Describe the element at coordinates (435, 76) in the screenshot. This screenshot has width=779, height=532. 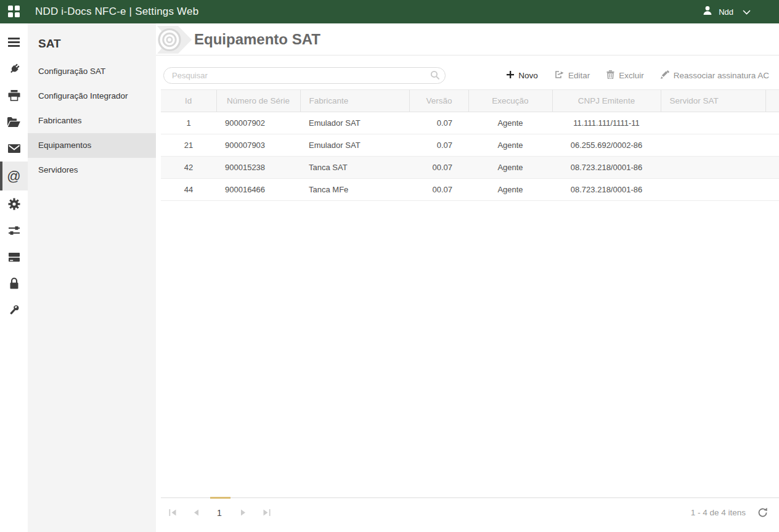
I see `search-icon` at that location.